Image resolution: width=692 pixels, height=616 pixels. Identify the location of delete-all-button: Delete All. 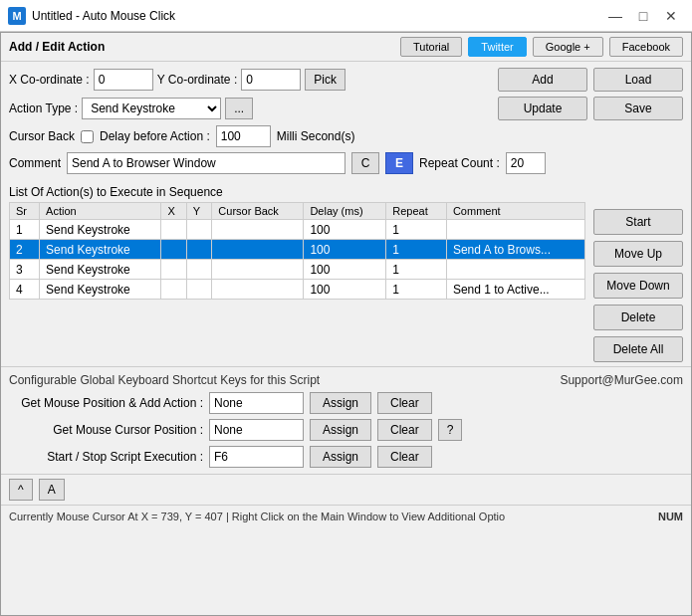
(638, 349).